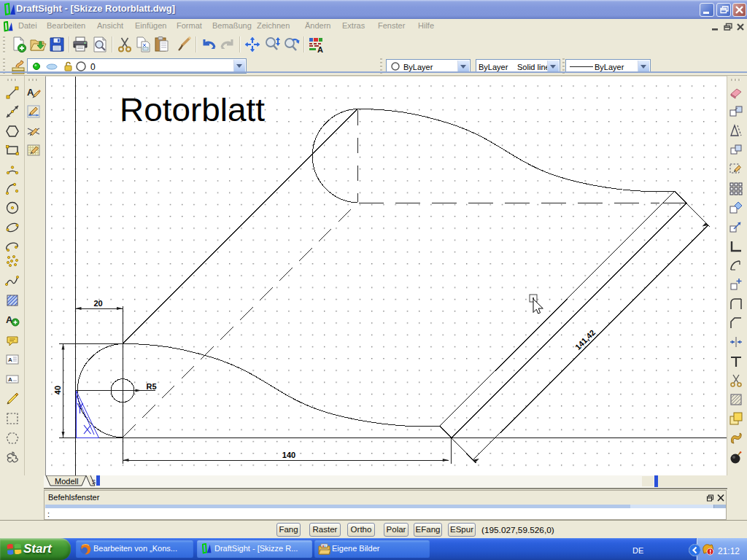  Describe the element at coordinates (58, 390) in the screenshot. I see `svg-text: 40` at that location.